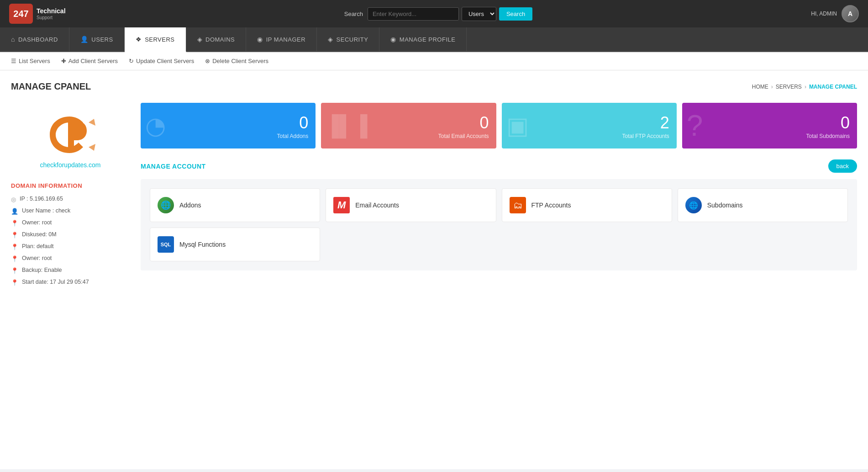  I want to click on search-button: Search, so click(516, 14).